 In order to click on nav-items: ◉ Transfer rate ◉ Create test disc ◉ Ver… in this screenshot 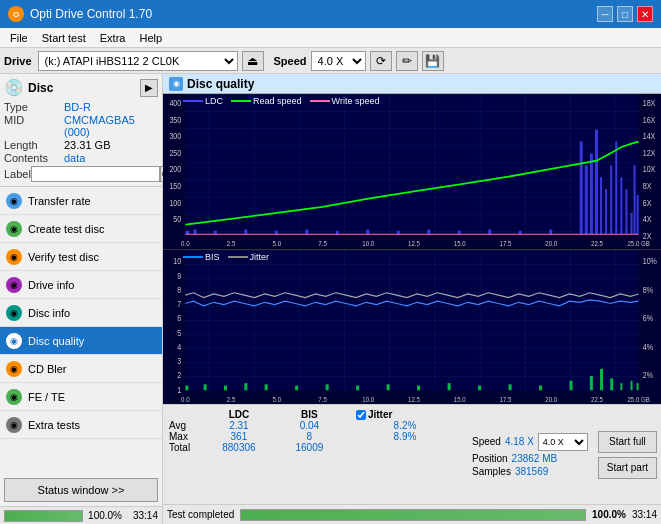, I will do `click(81, 330)`.